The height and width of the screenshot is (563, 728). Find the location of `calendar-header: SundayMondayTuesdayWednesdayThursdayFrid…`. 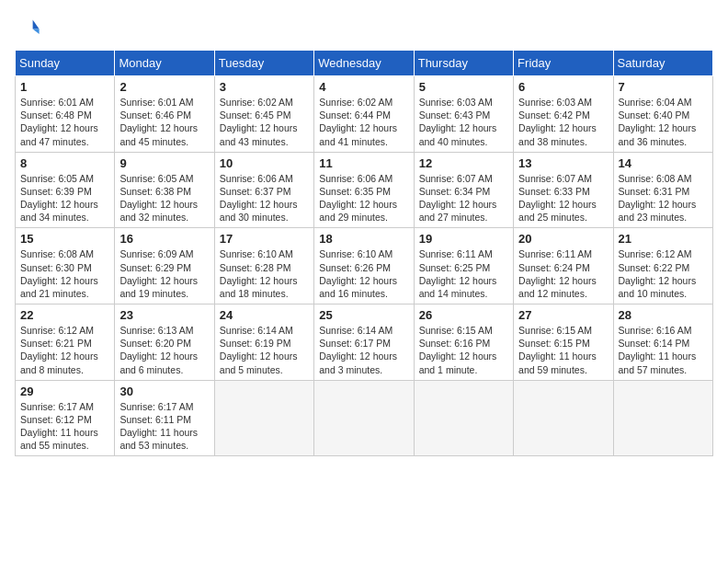

calendar-header: SundayMondayTuesdayWednesdayThursdayFrid… is located at coordinates (364, 63).